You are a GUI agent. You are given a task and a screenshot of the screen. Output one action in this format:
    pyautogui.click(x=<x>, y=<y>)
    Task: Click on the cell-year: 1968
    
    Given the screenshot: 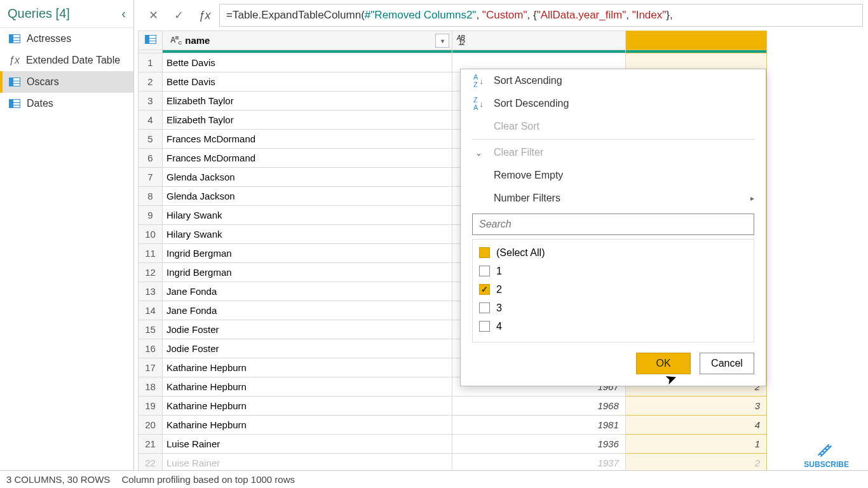 What is the action you would take?
    pyautogui.click(x=539, y=406)
    